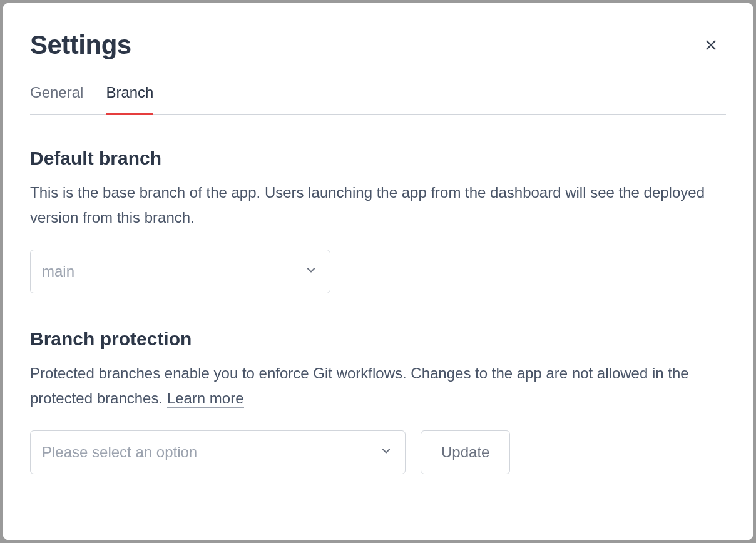 The height and width of the screenshot is (543, 756). I want to click on default-branch-select: main, so click(180, 272).